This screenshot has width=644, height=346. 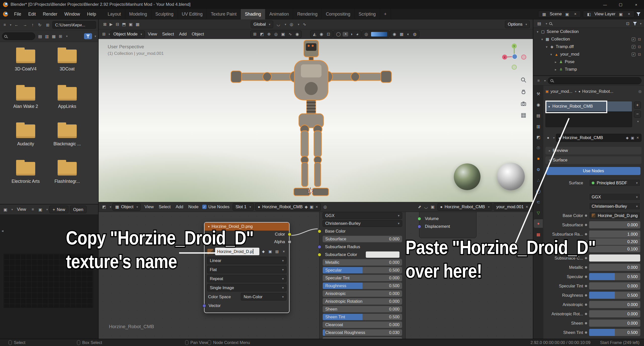 I want to click on tool-icon: ⊟, so click(x=117, y=24).